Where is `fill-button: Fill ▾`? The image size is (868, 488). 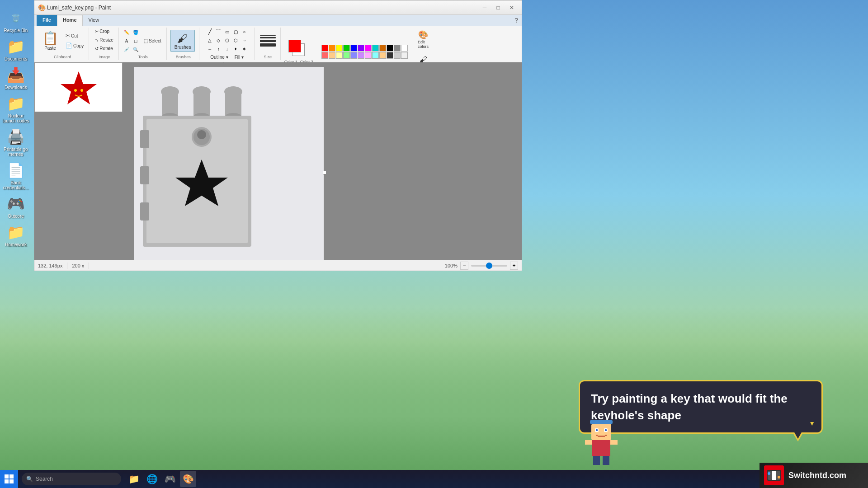
fill-button: Fill ▾ is located at coordinates (240, 57).